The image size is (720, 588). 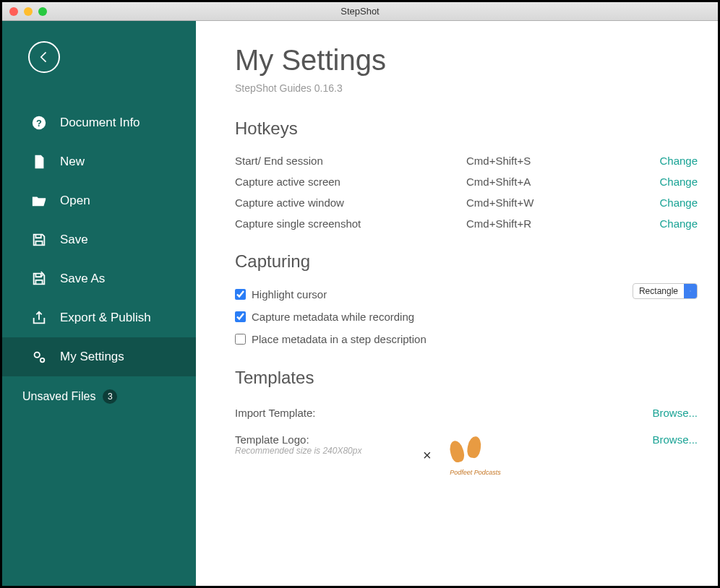 I want to click on template-logo-browse: Browse..., so click(x=675, y=439).